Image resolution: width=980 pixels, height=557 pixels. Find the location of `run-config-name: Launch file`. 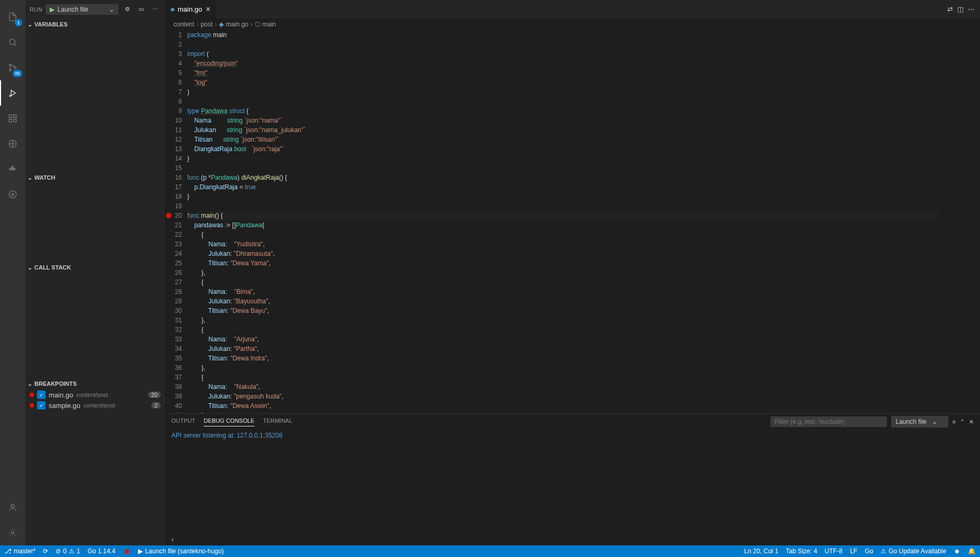

run-config-name: Launch file is located at coordinates (73, 10).